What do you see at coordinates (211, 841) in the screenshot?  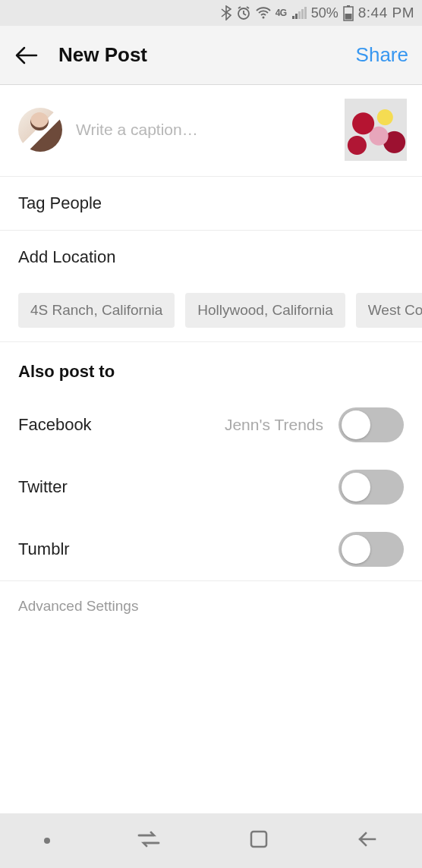 I see `system-navbar` at bounding box center [211, 841].